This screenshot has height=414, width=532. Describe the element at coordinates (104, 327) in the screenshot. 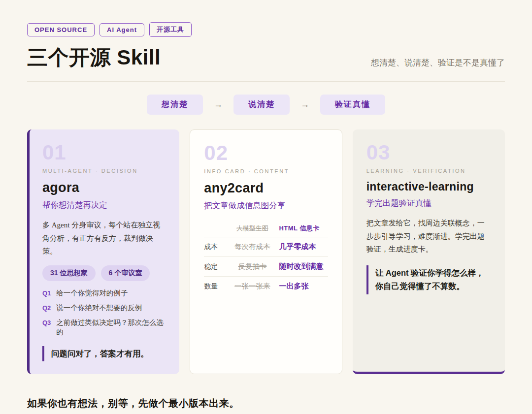

I see `question-row: Q3 之前做过类似决定吗？那次怎么选的` at that location.